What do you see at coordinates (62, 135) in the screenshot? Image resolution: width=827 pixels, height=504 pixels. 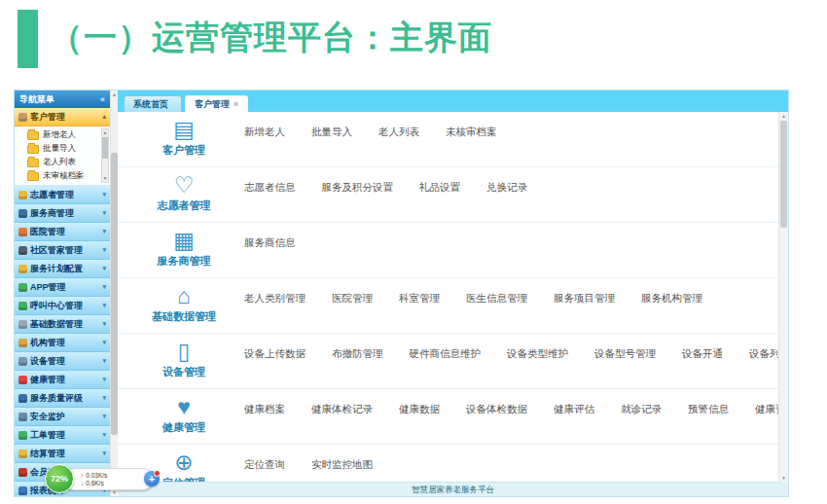 I see `sidebar-subitem: 新增老人` at bounding box center [62, 135].